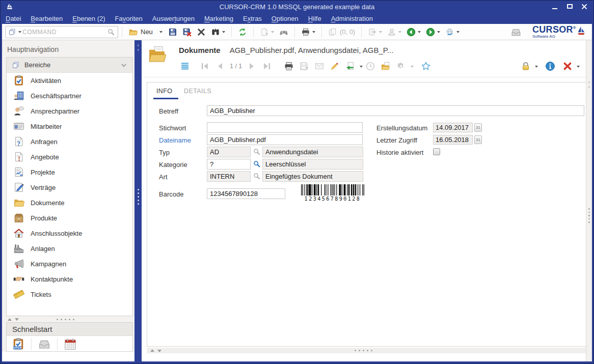  I want to click on export-button, so click(375, 32).